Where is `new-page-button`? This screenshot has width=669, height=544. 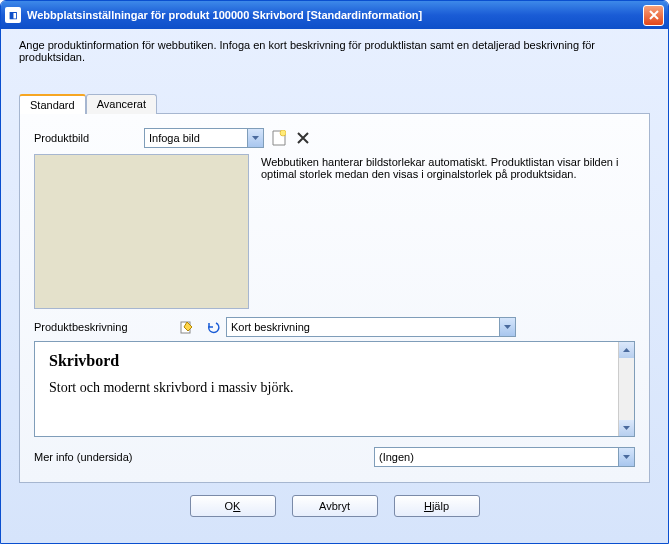
new-page-button is located at coordinates (279, 138).